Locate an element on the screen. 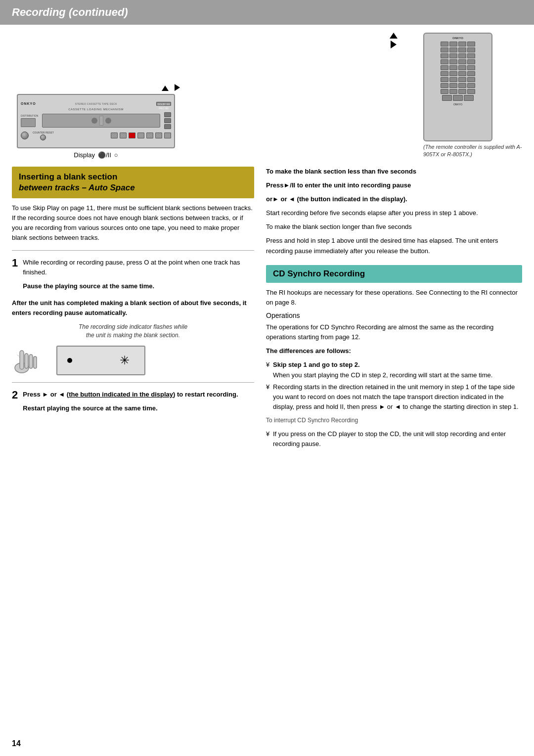 The width and height of the screenshot is (534, 756). longer-step: Press and hold in step 1 above until the… is located at coordinates (394, 246).